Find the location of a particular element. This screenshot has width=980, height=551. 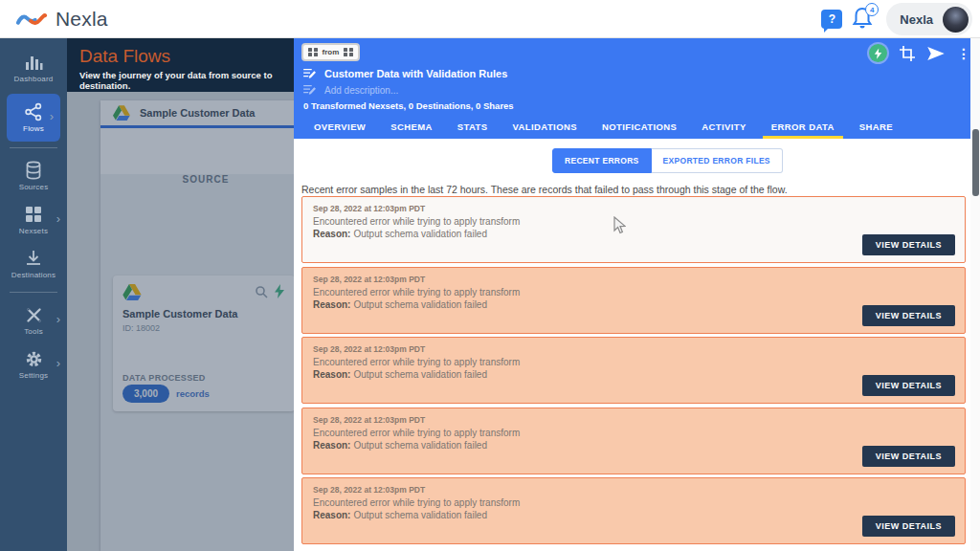

crop-icon is located at coordinates (907, 54).